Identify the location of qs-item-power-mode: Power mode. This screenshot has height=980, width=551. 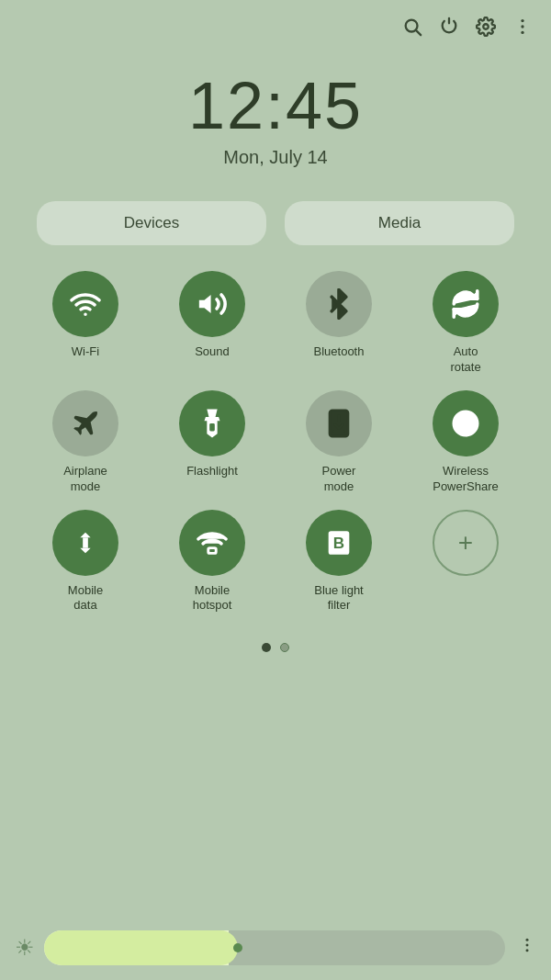
(339, 443).